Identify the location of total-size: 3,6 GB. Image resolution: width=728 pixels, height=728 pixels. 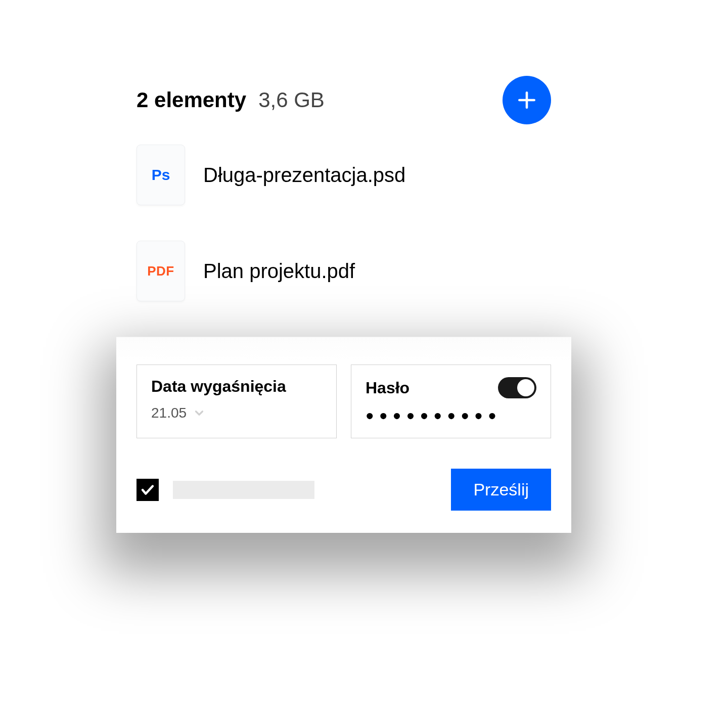
(291, 100).